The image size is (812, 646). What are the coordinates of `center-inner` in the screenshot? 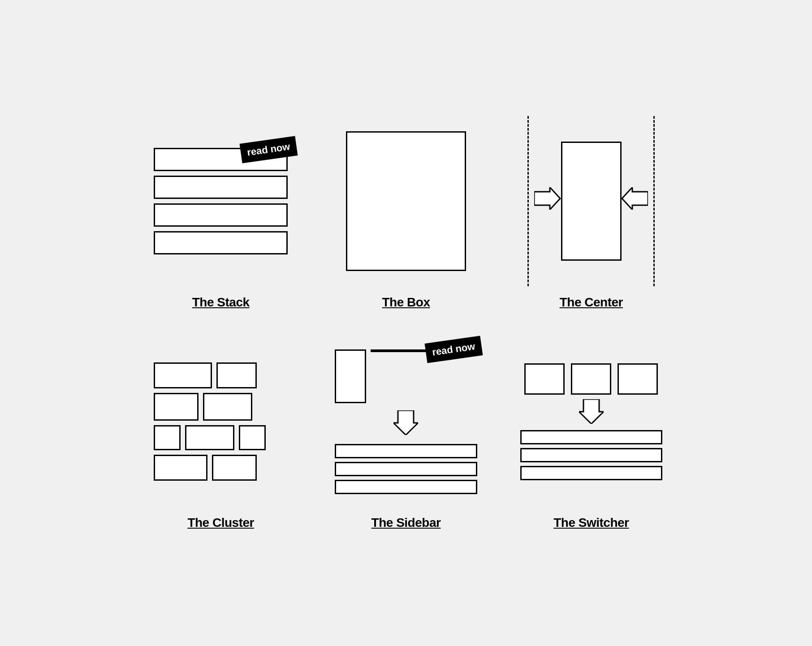 It's located at (592, 201).